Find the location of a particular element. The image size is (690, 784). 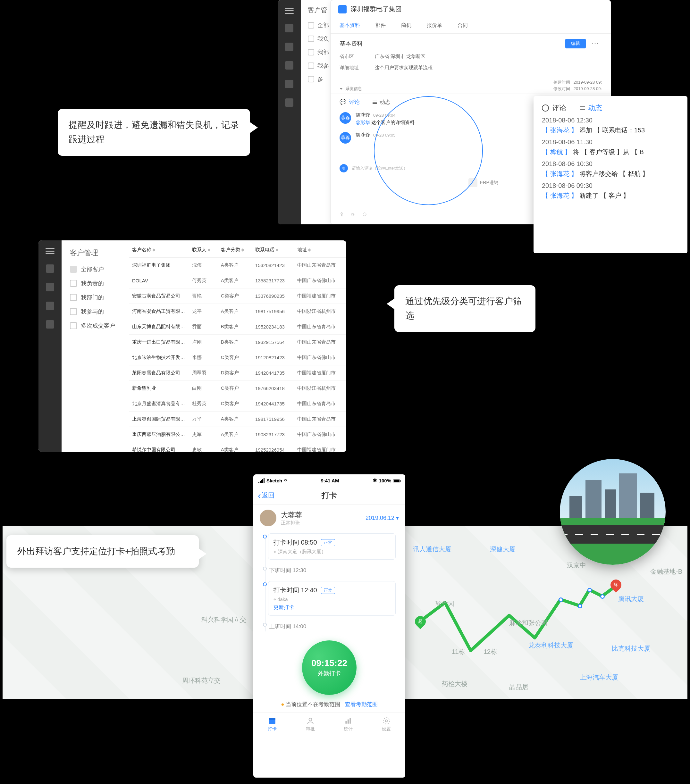

nav-item: 我部门的 is located at coordinates (99, 298).